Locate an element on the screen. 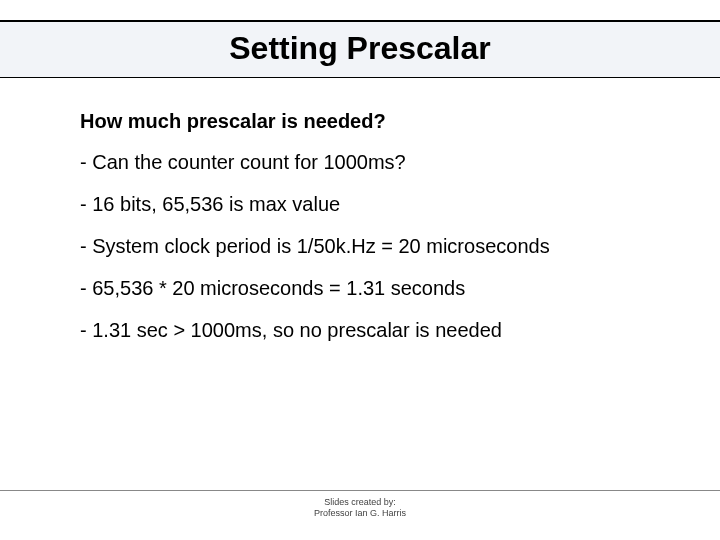 The width and height of the screenshot is (720, 540). title-band: Setting Prescalar is located at coordinates (360, 49).